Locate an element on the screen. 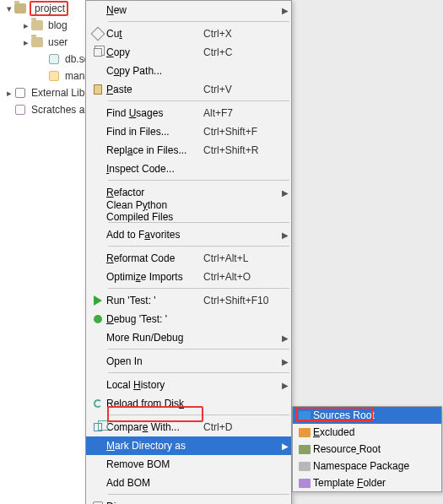  menu-item: Compare With...Ctrl+D is located at coordinates (189, 427).